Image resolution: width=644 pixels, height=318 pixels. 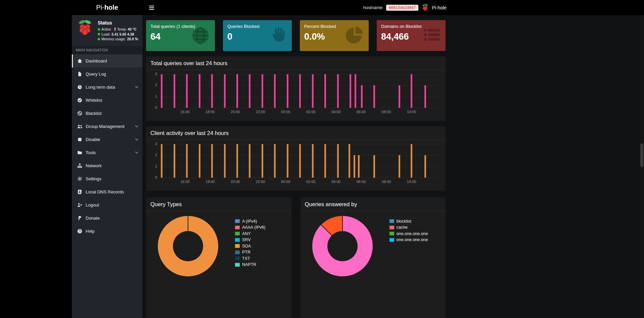 I want to click on legend-item: NAPTR, so click(x=250, y=265).